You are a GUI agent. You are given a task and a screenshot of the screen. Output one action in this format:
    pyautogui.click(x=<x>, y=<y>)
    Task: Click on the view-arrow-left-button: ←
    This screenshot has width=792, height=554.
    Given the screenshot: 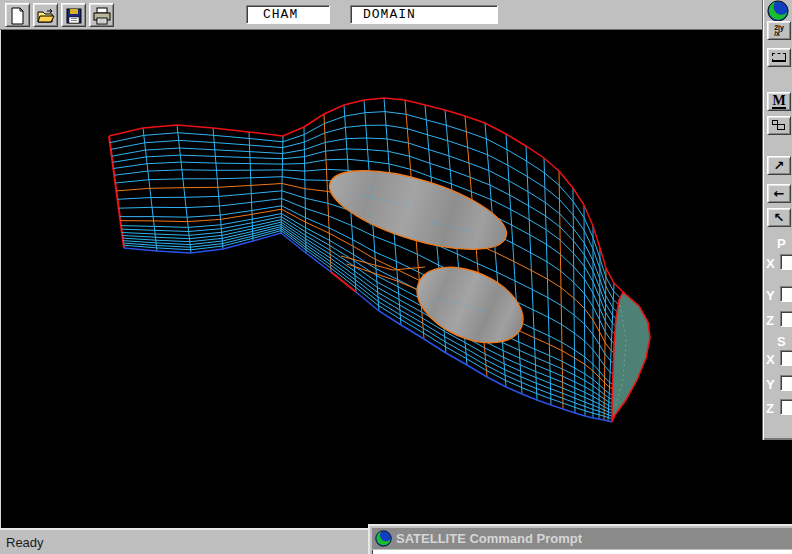 What is the action you would take?
    pyautogui.click(x=779, y=194)
    